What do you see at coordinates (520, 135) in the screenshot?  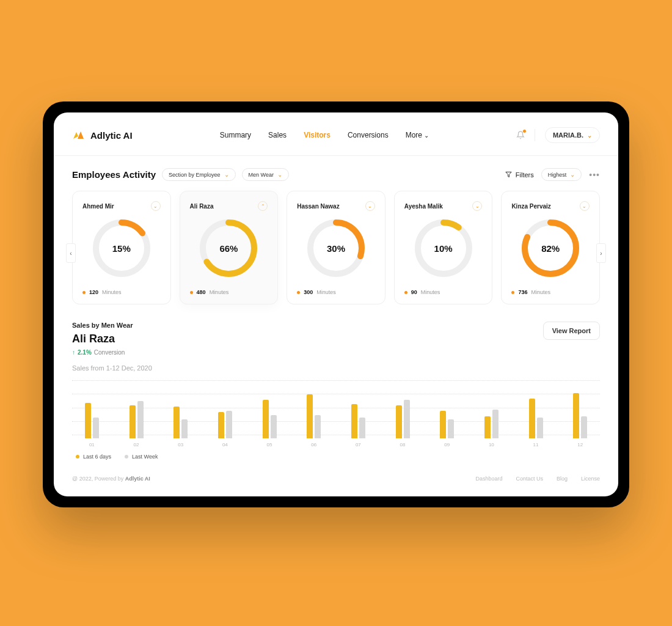 I see `notification-icon` at bounding box center [520, 135].